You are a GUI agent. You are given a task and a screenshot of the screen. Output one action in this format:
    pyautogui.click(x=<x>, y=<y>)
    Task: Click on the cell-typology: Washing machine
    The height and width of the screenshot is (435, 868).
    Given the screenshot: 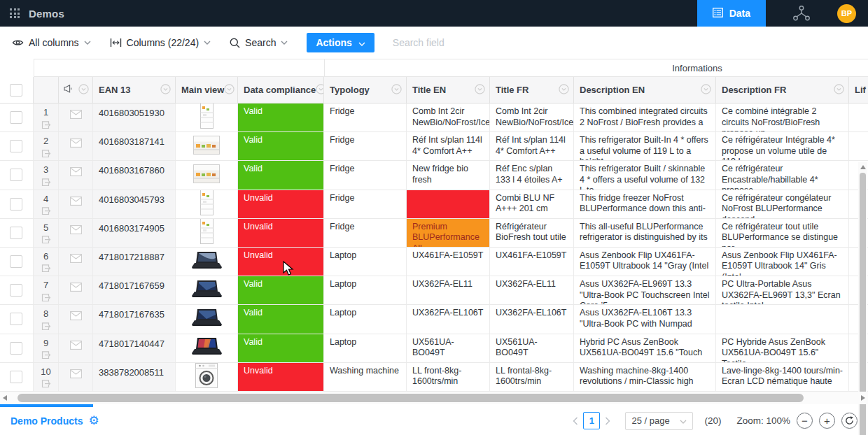 What is the action you would take?
    pyautogui.click(x=365, y=377)
    